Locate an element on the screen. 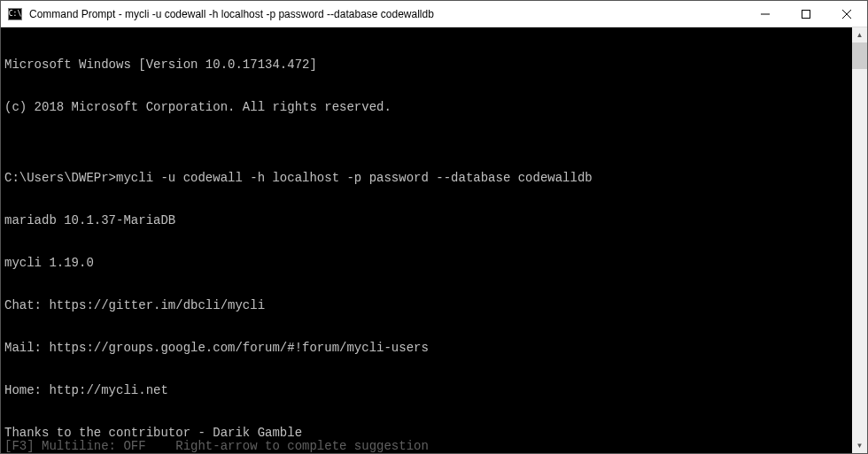 Image resolution: width=868 pixels, height=454 pixels. terminal-line: C:\Users\DWEPr>mycli -u codewall -h loca… is located at coordinates (427, 178).